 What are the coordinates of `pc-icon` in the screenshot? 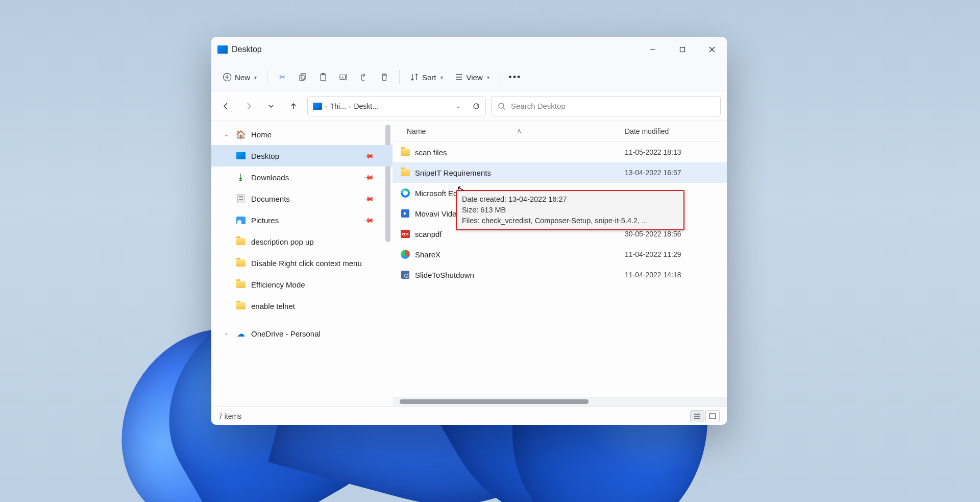 It's located at (317, 106).